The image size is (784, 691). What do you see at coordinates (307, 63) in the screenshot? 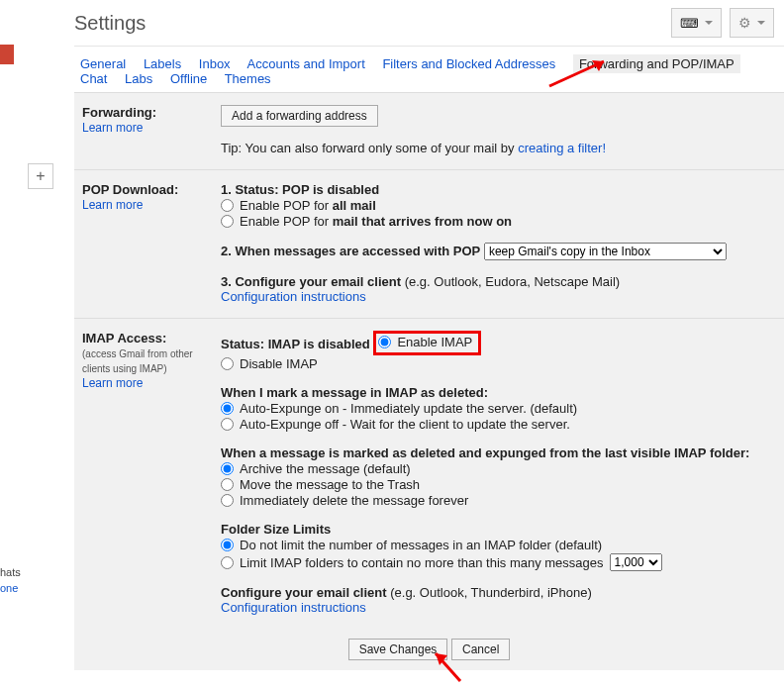
I see `tab-accounts: Accounts and Import` at bounding box center [307, 63].